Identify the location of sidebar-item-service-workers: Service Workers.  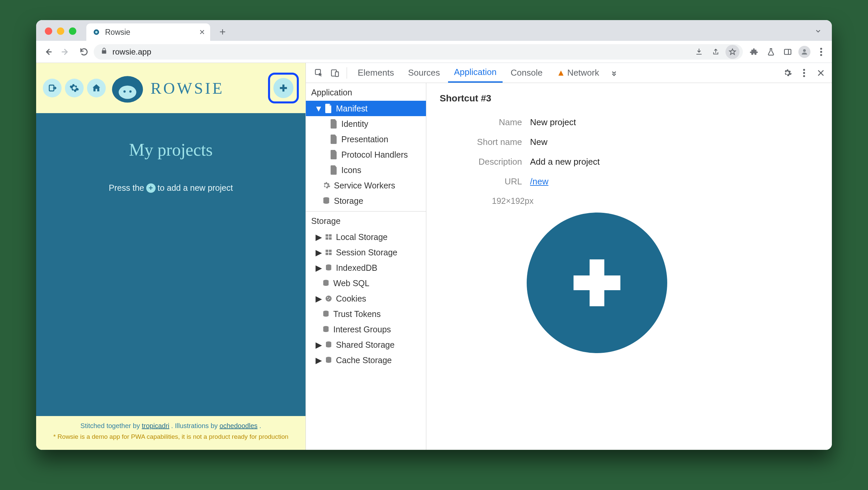
(366, 185).